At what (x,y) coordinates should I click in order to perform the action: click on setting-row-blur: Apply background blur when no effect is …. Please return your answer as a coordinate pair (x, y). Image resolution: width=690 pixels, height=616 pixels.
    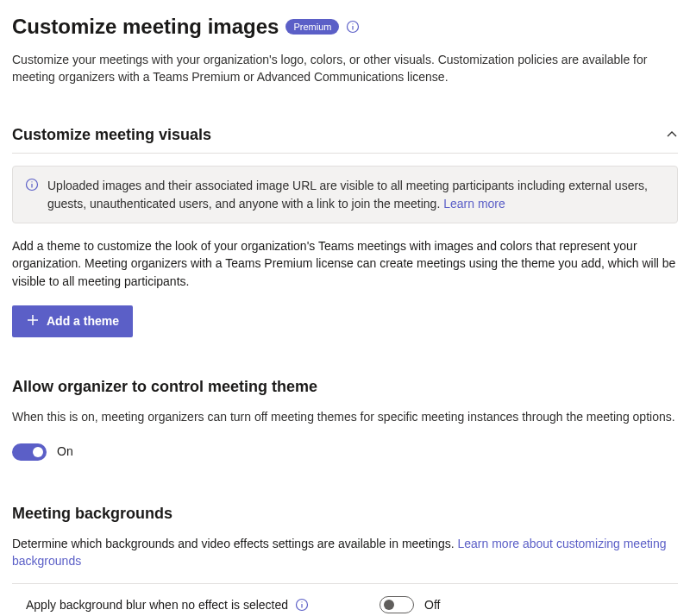
    Looking at the image, I should click on (345, 600).